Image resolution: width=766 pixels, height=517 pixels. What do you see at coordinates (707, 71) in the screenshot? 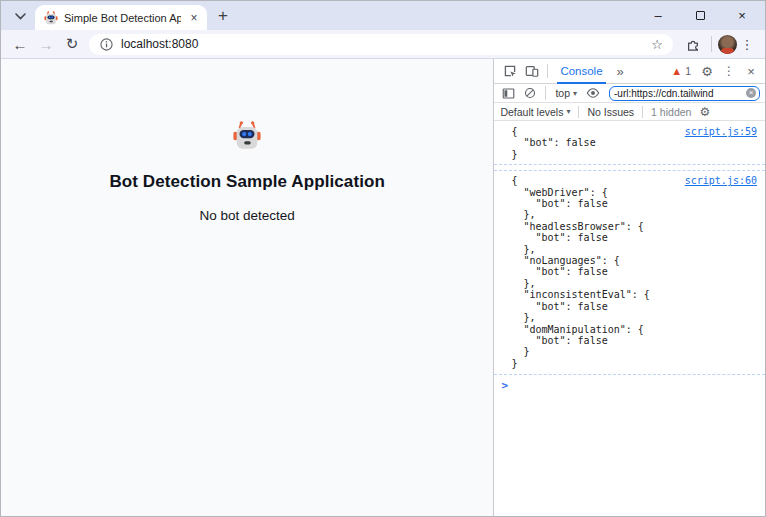
I see `devtools-settings-icon: ⚙` at bounding box center [707, 71].